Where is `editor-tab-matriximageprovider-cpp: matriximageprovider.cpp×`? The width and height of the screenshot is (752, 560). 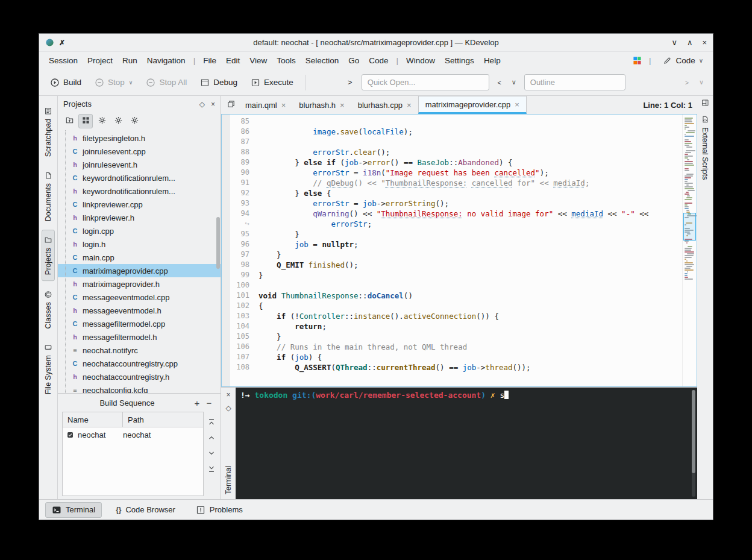
editor-tab-matriximageprovider-cpp: matriximageprovider.cpp× is located at coordinates (472, 105).